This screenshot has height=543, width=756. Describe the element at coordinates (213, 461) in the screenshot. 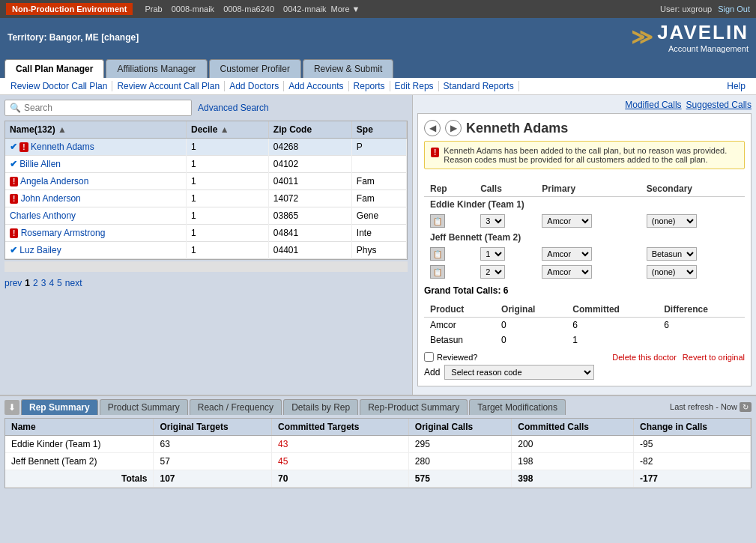

I see `summary-orig-targets: 57` at that location.